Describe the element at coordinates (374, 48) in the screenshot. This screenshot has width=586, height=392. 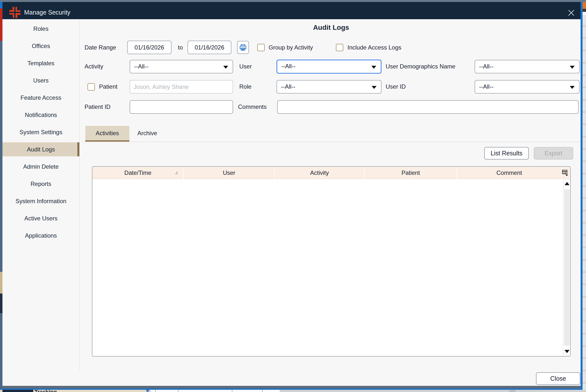
I see `include-access-logs-label: Include Access Logs` at that location.